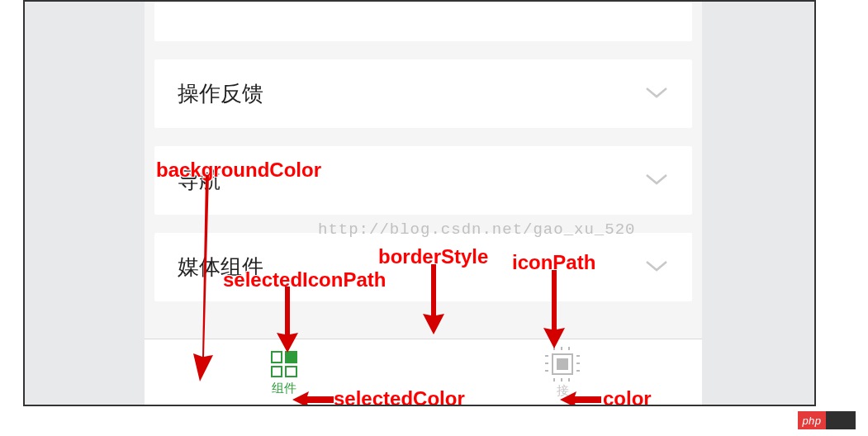  What do you see at coordinates (221, 94) in the screenshot?
I see `list-item-label: 操作反馈` at bounding box center [221, 94].